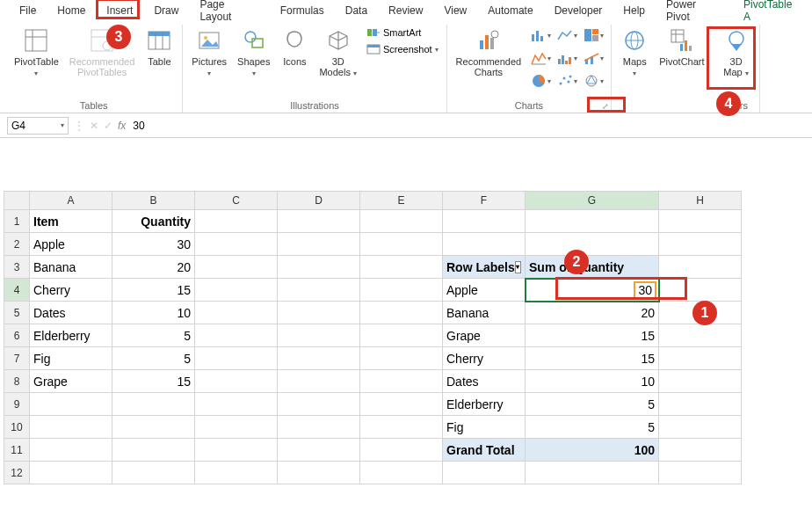 The width and height of the screenshot is (812, 524). I want to click on cell-B6: 5, so click(154, 336).